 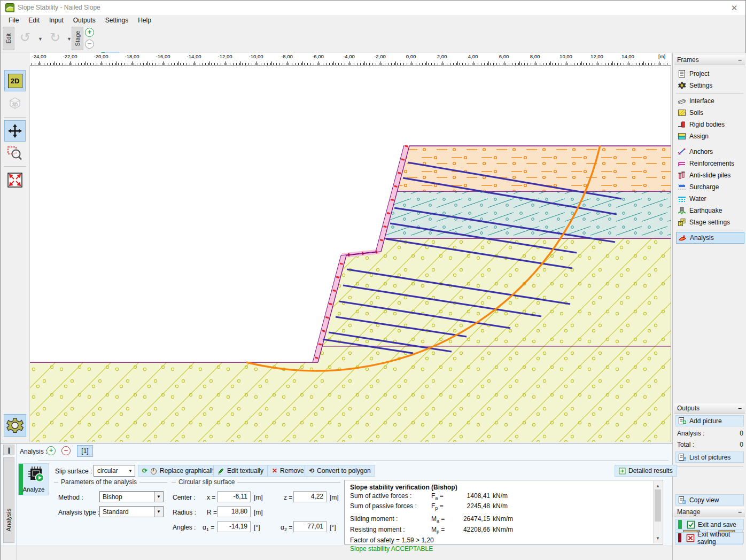 I want to click on discard-x-icon, so click(x=690, y=538).